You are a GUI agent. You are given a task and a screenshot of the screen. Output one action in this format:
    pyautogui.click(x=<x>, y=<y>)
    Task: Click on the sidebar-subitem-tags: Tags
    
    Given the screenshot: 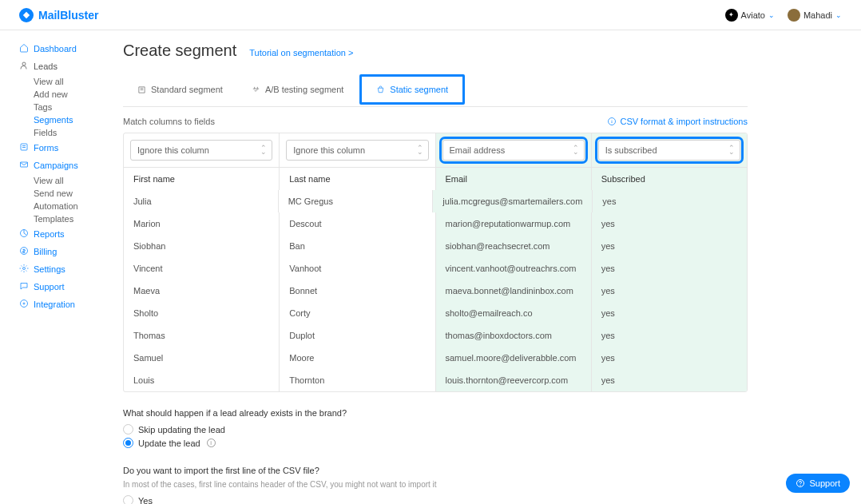 What is the action you would take?
    pyautogui.click(x=73, y=107)
    